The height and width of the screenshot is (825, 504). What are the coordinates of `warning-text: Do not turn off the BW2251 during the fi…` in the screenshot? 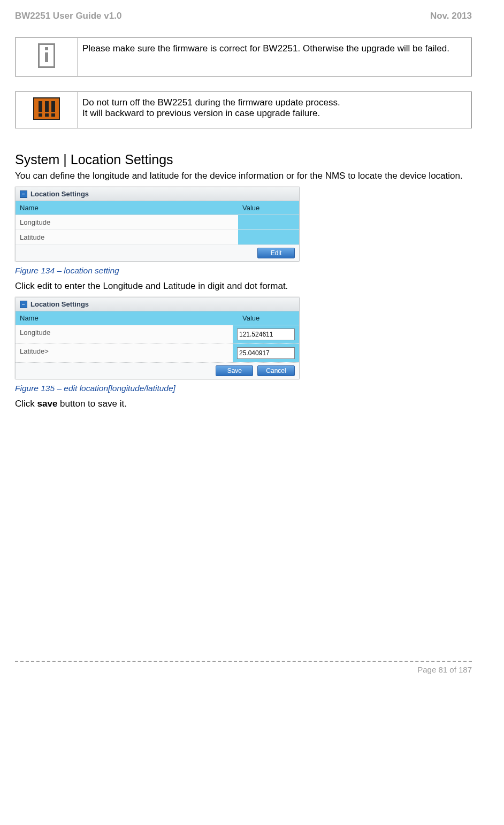 It's located at (275, 110).